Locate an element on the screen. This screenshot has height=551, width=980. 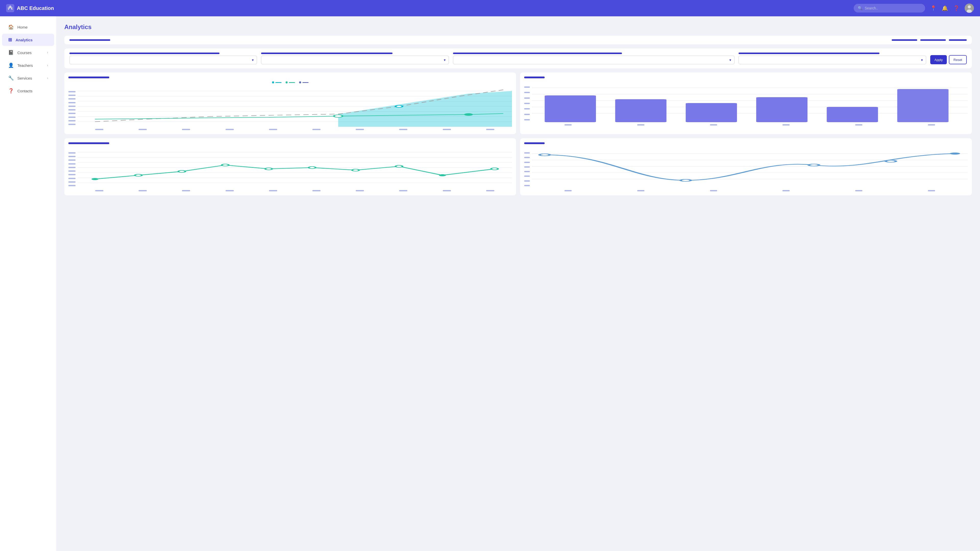
chevron-down-icon-2: ▾ is located at coordinates (445, 60).